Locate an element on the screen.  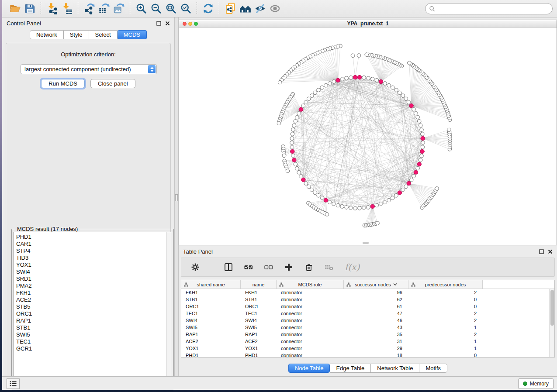
cell-name: YOX1 is located at coordinates (259, 348).